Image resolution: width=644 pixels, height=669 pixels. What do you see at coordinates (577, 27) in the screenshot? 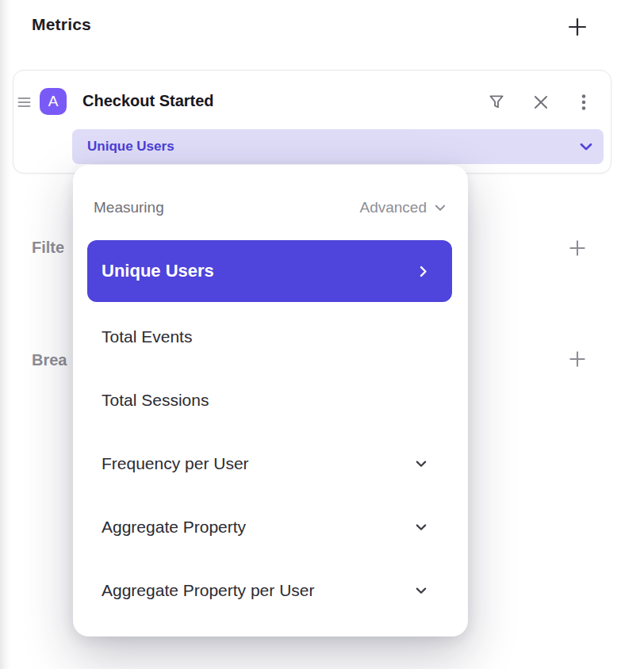
I see `add-metric-button` at bounding box center [577, 27].